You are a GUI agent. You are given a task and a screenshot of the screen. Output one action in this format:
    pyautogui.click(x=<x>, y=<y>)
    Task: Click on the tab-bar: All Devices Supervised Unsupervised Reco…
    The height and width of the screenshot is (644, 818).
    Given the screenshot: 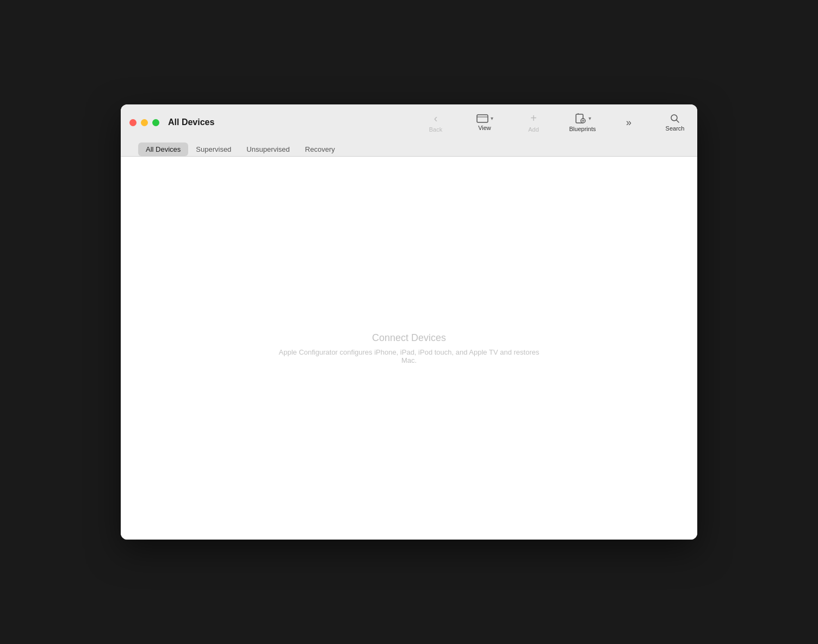 What is the action you would take?
    pyautogui.click(x=409, y=149)
    